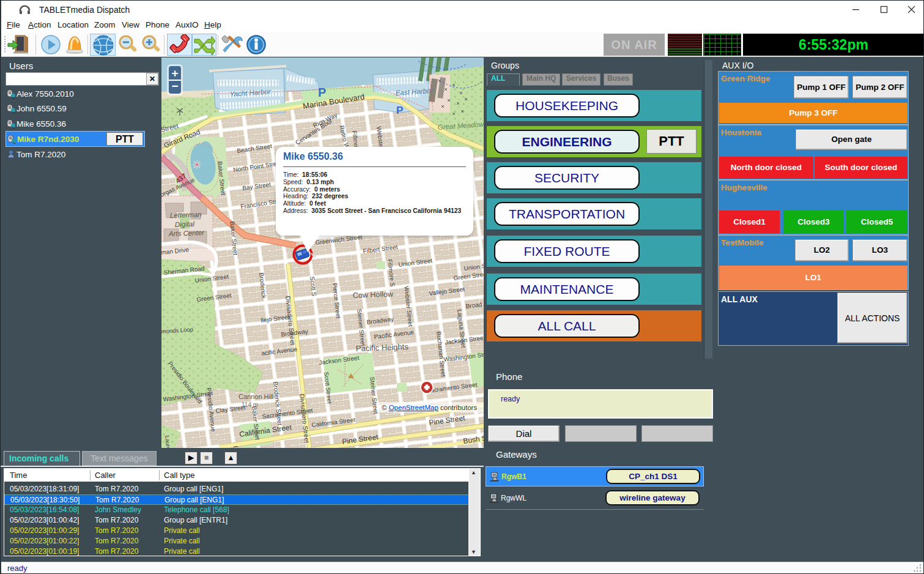  I want to click on svg-text: Digital, so click(185, 224).